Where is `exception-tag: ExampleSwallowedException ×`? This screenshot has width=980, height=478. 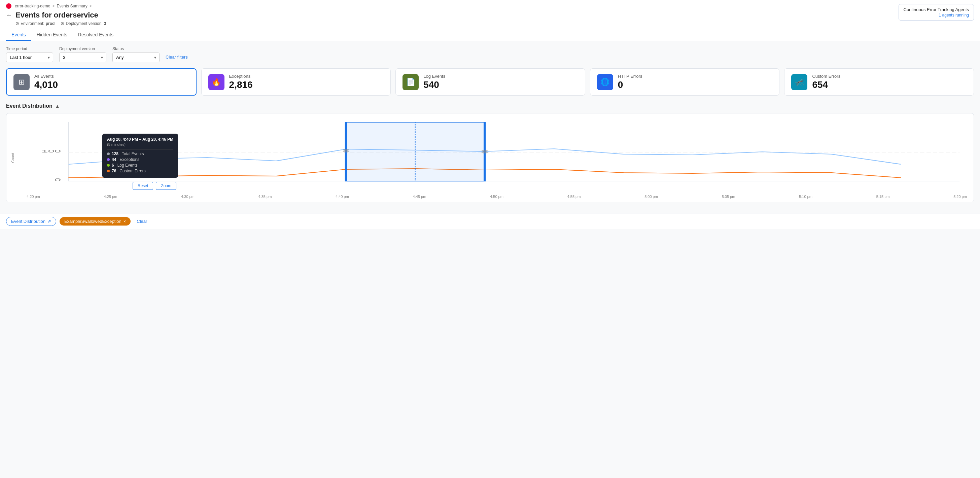
exception-tag: ExampleSwallowedException × is located at coordinates (95, 221).